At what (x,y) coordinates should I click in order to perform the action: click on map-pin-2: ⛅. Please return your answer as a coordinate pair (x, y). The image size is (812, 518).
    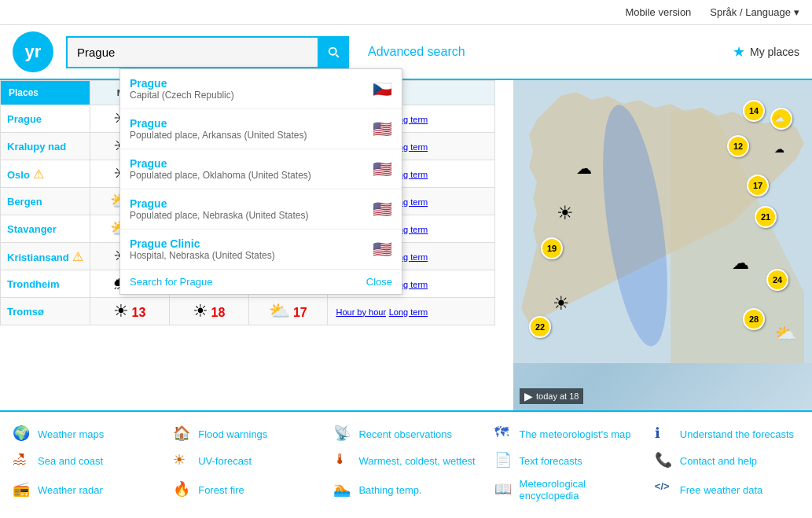
    Looking at the image, I should click on (781, 119).